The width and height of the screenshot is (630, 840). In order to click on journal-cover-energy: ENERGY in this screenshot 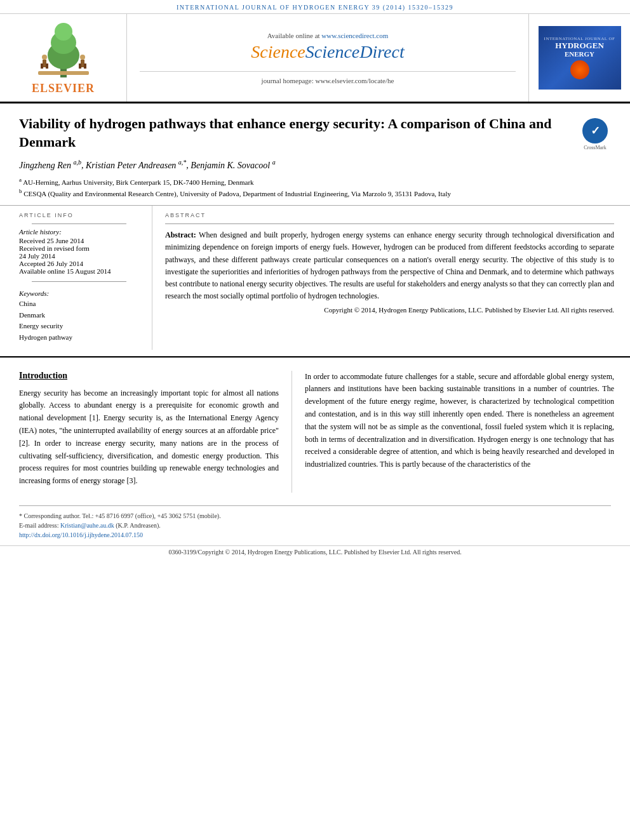, I will do `click(579, 54)`.